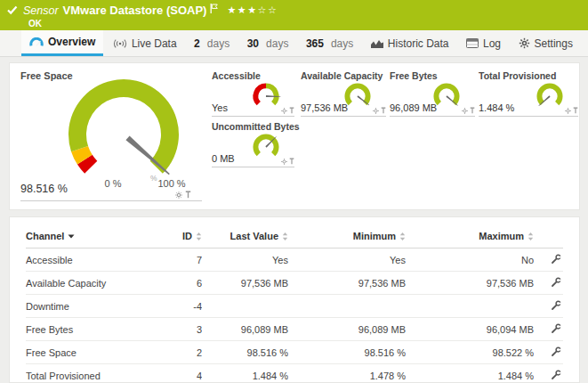 The height and width of the screenshot is (383, 588). What do you see at coordinates (308, 23) in the screenshot?
I see `sensor-status-badge: OK` at bounding box center [308, 23].